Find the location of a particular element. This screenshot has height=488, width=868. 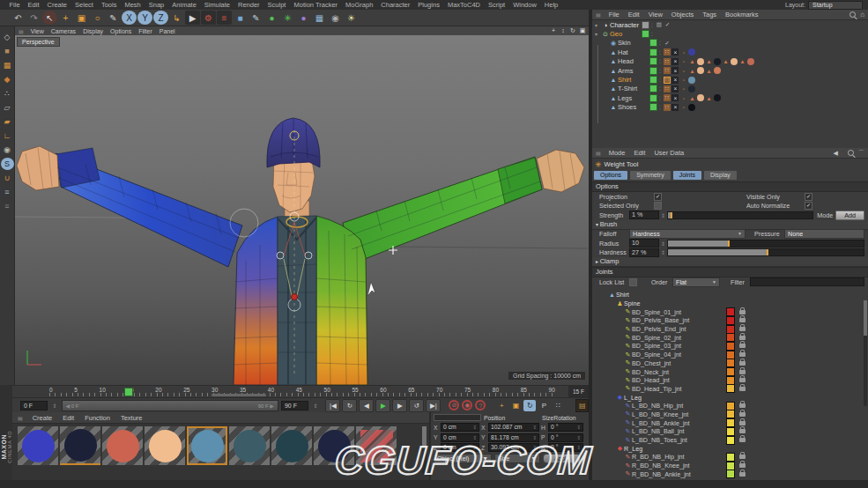

viewport-menu-item: Filter is located at coordinates (145, 32).